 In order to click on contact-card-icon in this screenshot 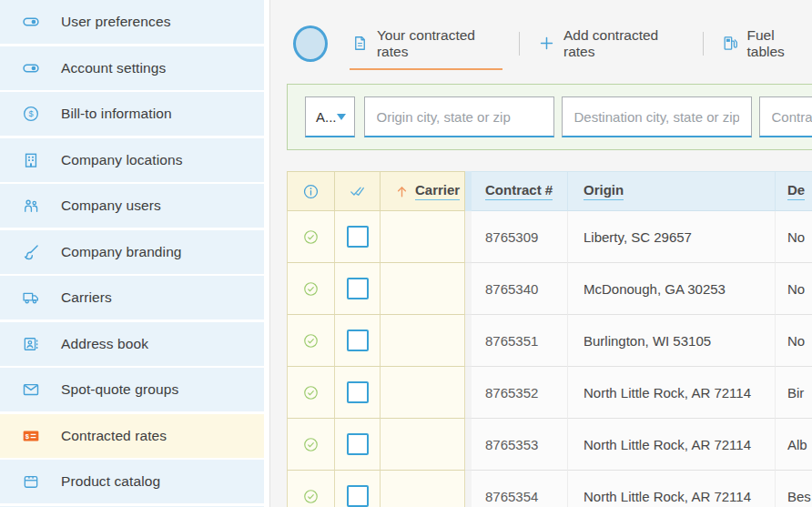, I will do `click(31, 344)`.